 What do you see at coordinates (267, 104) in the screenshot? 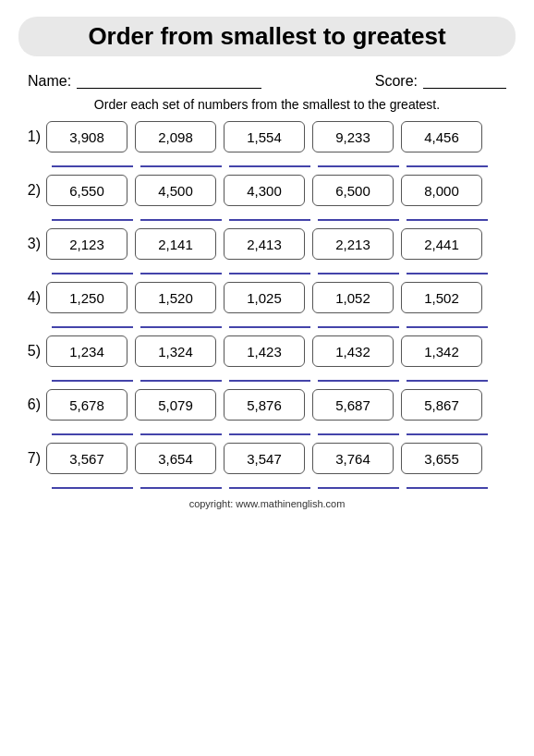
I see `instructions-text: Order each set of numbers from the small…` at bounding box center [267, 104].